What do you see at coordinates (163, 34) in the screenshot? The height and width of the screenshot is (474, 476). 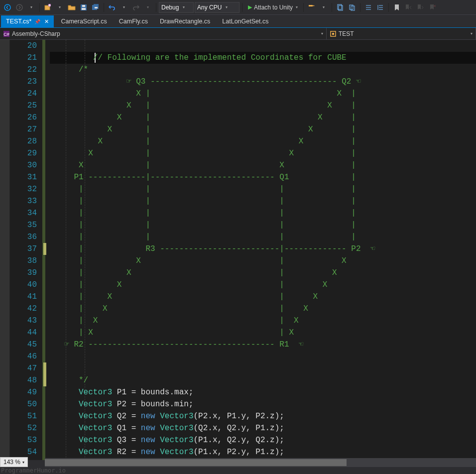 I see `nav-project: C# Assembly-CSharp ▾` at bounding box center [163, 34].